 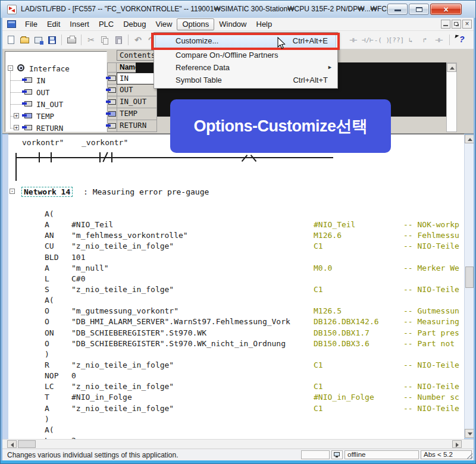 What do you see at coordinates (38, 40) in the screenshot?
I see `open-online-icon` at bounding box center [38, 40].